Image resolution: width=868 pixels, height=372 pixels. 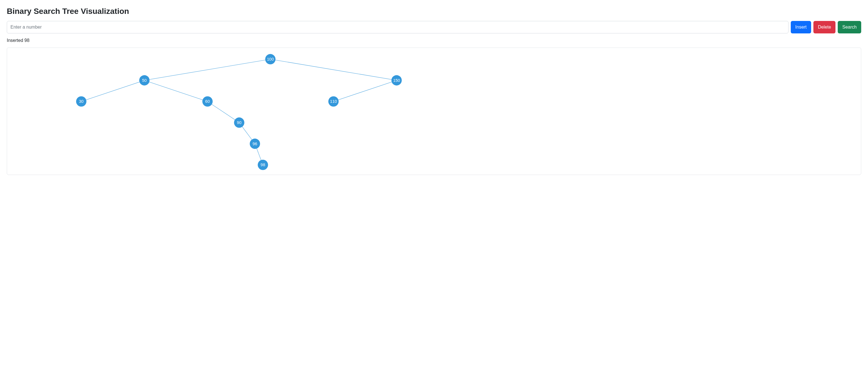 What do you see at coordinates (434, 11) in the screenshot?
I see `page-title: Binary Search Tree Visualization` at bounding box center [434, 11].